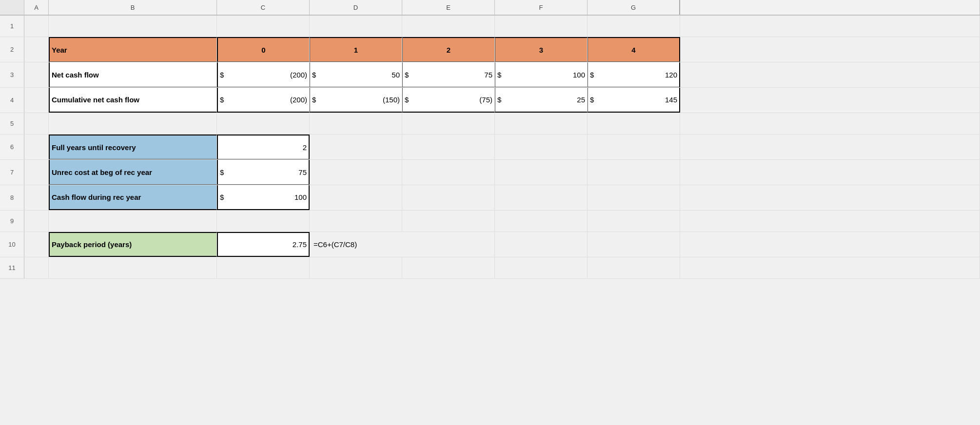 The image size is (980, 425). I want to click on cell-D2-year1: 1, so click(356, 50).